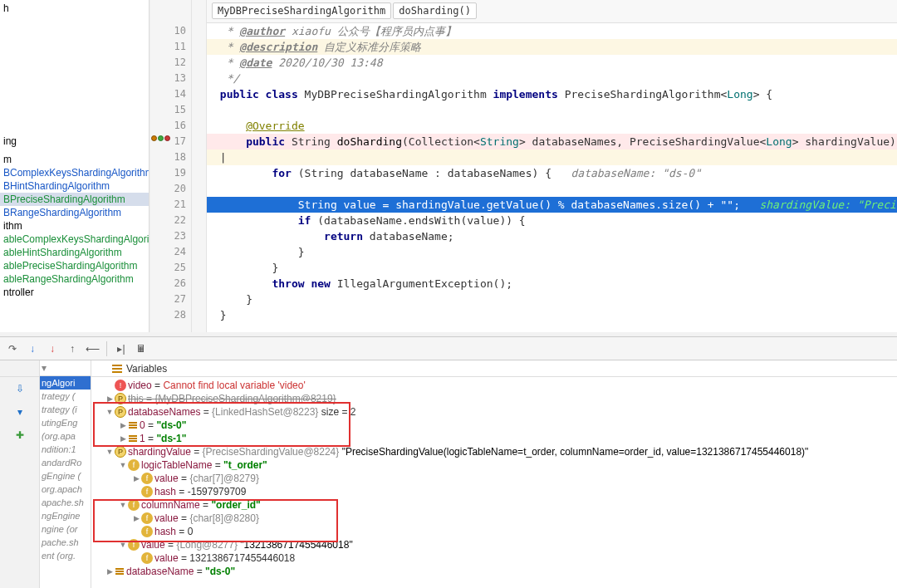 The height and width of the screenshot is (588, 897). Describe the element at coordinates (494, 558) in the screenshot. I see `variable-row: f value = 1321386717455446018` at that location.